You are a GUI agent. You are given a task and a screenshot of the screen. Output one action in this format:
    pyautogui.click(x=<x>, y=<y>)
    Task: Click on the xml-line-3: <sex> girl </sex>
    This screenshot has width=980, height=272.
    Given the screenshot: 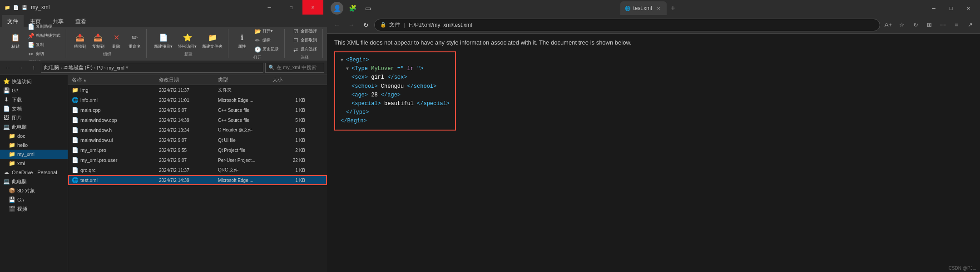 What is the action you would take?
    pyautogui.click(x=395, y=77)
    